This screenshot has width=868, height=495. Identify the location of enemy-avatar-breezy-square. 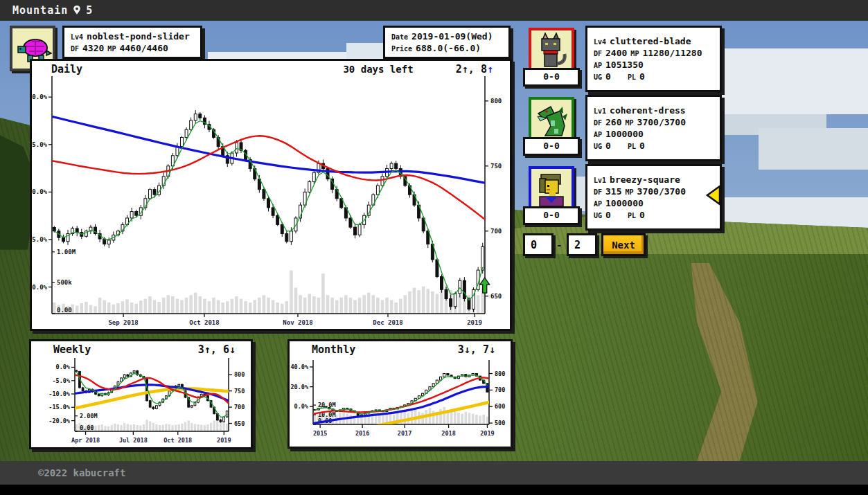
(551, 189).